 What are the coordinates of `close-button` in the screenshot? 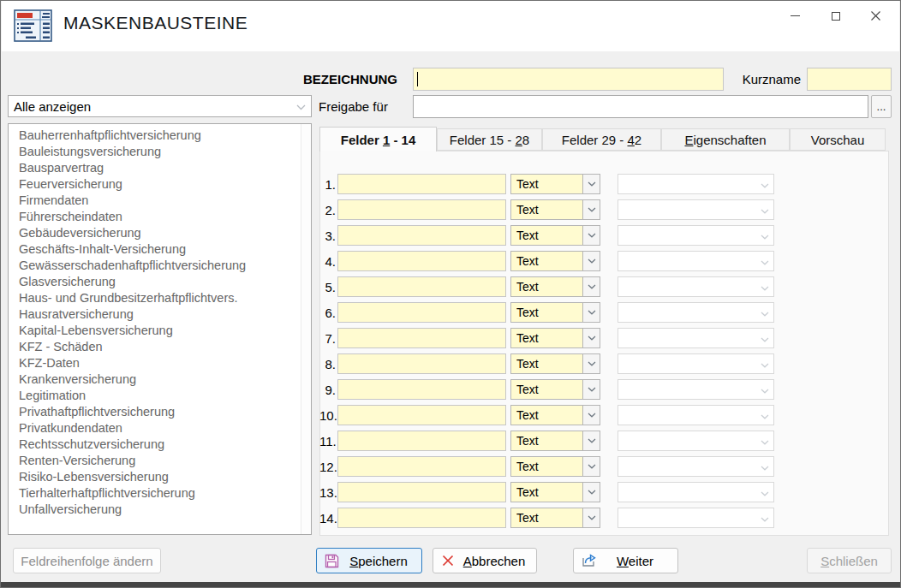 It's located at (875, 15).